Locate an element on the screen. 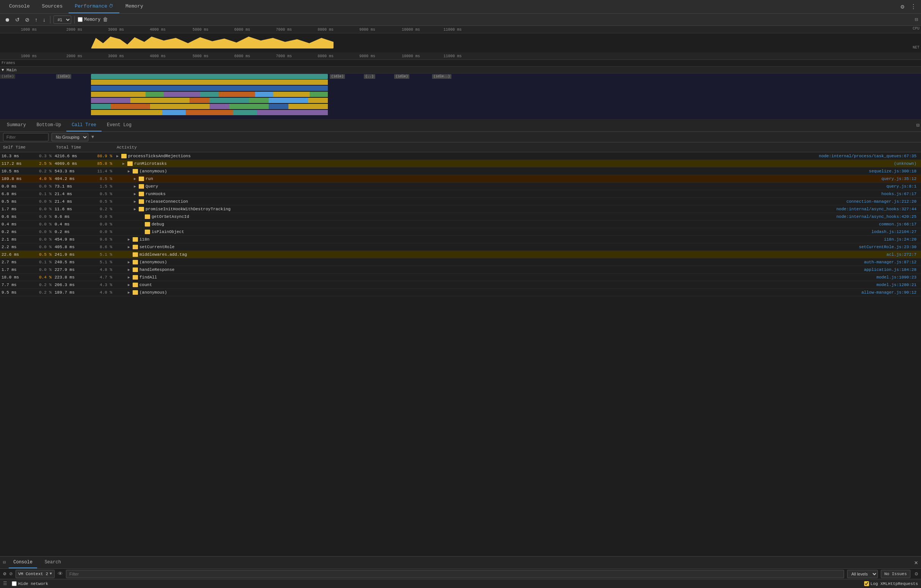 This screenshot has width=921, height=588. console-settings-icon: ⚙ is located at coordinates (916, 573).